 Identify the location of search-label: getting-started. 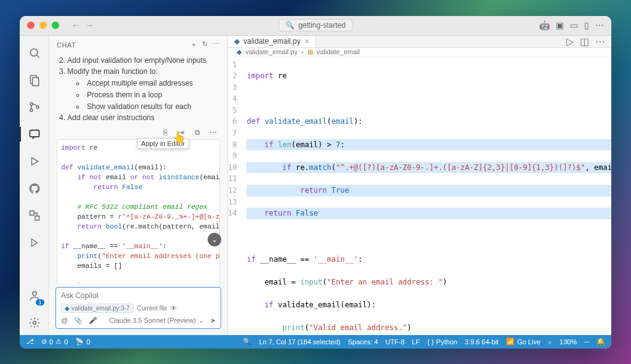
(322, 25).